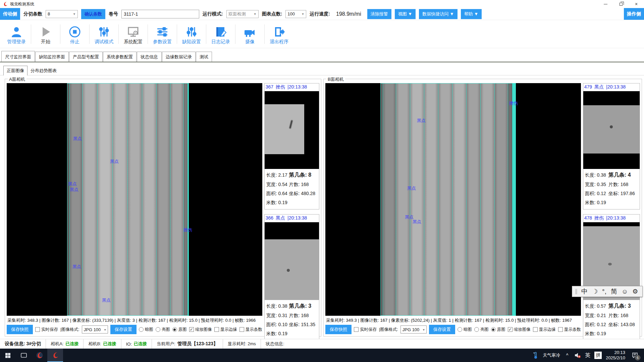 This screenshot has width=644, height=362. What do you see at coordinates (578, 355) in the screenshot?
I see `speaker-muted-icon` at bounding box center [578, 355].